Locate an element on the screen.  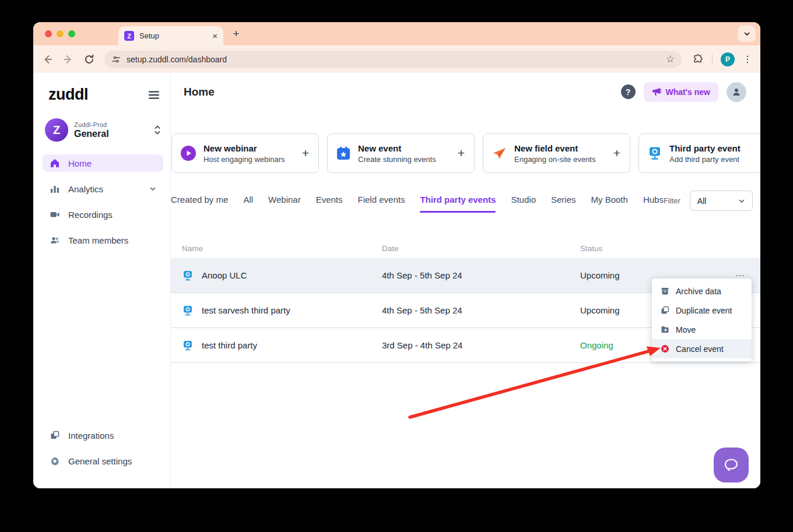
card-third-party-event: Third party event Add third party event … is located at coordinates (700, 153).